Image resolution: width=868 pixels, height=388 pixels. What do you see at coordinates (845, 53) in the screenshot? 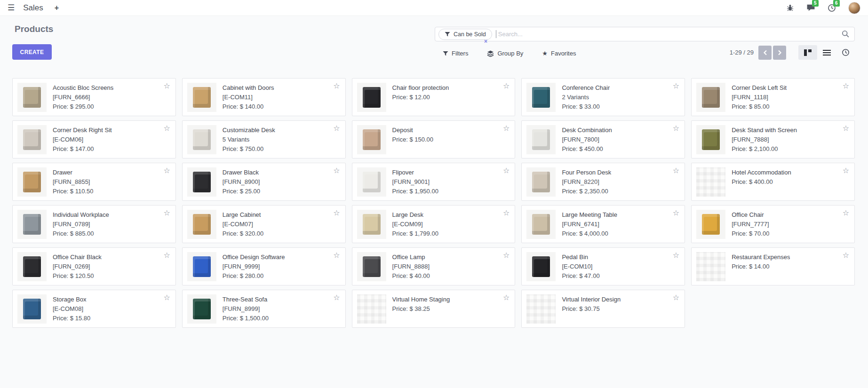
I see `activity-view-button` at bounding box center [845, 53].